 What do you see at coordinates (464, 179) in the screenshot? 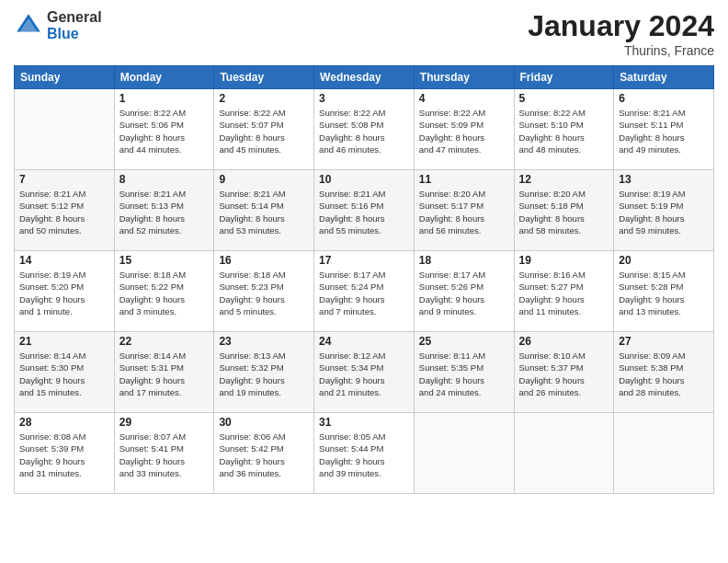
I see `day-number: 11` at bounding box center [464, 179].